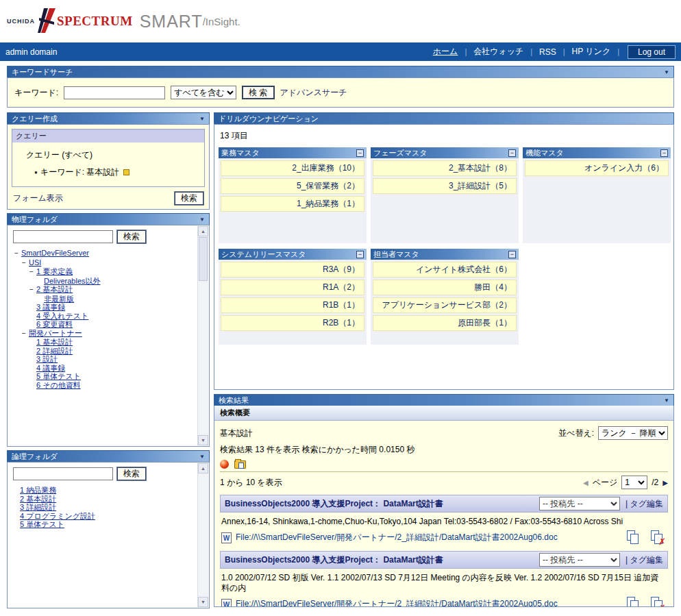 Image resolution: width=681 pixels, height=616 pixels. I want to click on logical-folder-search-input, so click(63, 474).